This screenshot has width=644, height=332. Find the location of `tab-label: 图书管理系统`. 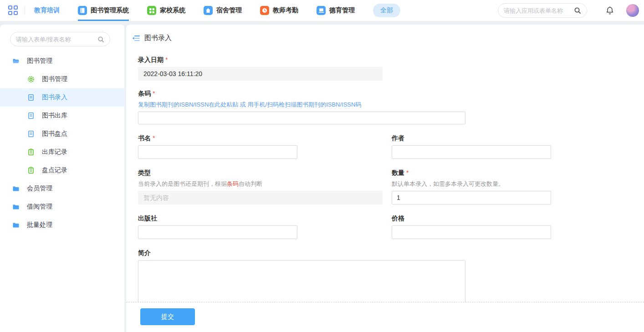

tab-label: 图书管理系统 is located at coordinates (110, 10).